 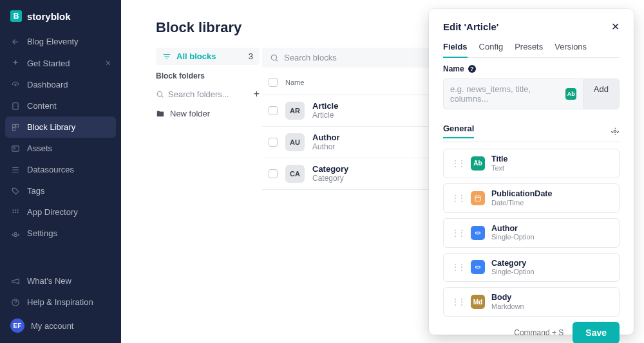 What do you see at coordinates (571, 94) in the screenshot?
I see `field-type-icon: Ab` at bounding box center [571, 94].